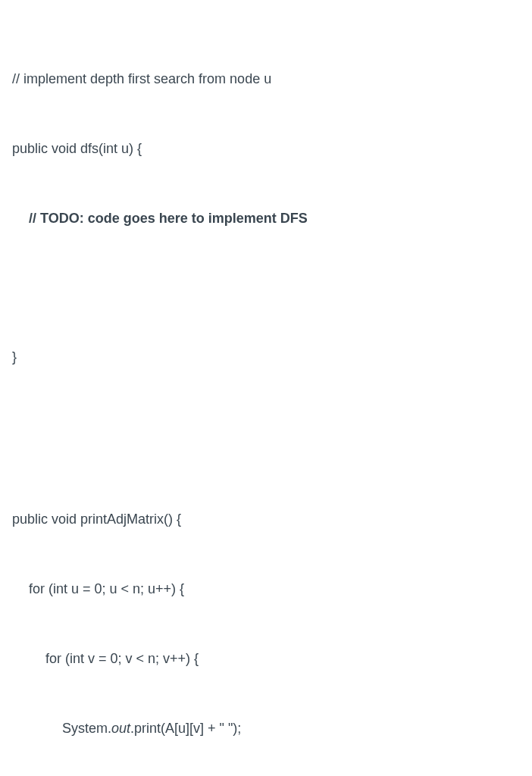 The width and height of the screenshot is (532, 776). What do you see at coordinates (266, 79) in the screenshot?
I see `code-line: // implement depth first search from nod…` at bounding box center [266, 79].